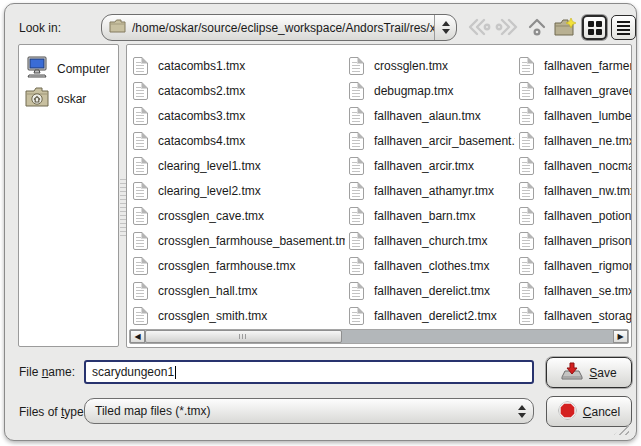  What do you see at coordinates (414, 91) in the screenshot?
I see `file-item-label: debugmap.tmx` at bounding box center [414, 91].